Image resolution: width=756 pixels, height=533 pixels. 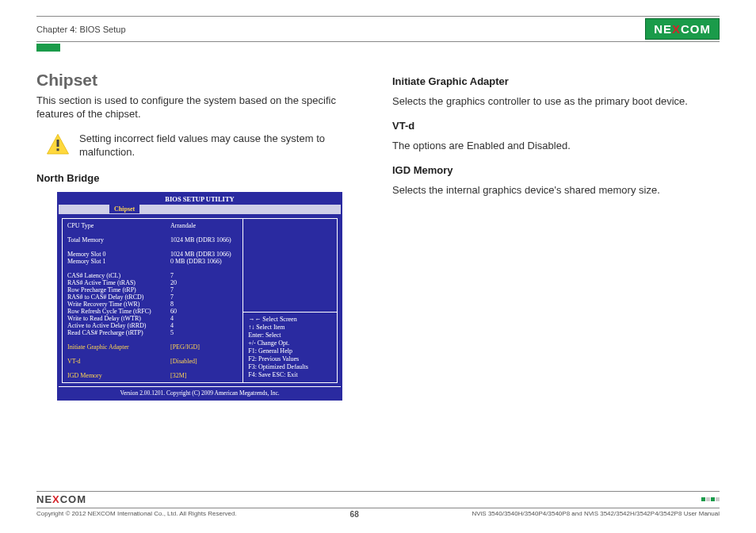 I want to click on bios-info-row: Write to Read Delay (tWTR)4, so click(x=152, y=319).